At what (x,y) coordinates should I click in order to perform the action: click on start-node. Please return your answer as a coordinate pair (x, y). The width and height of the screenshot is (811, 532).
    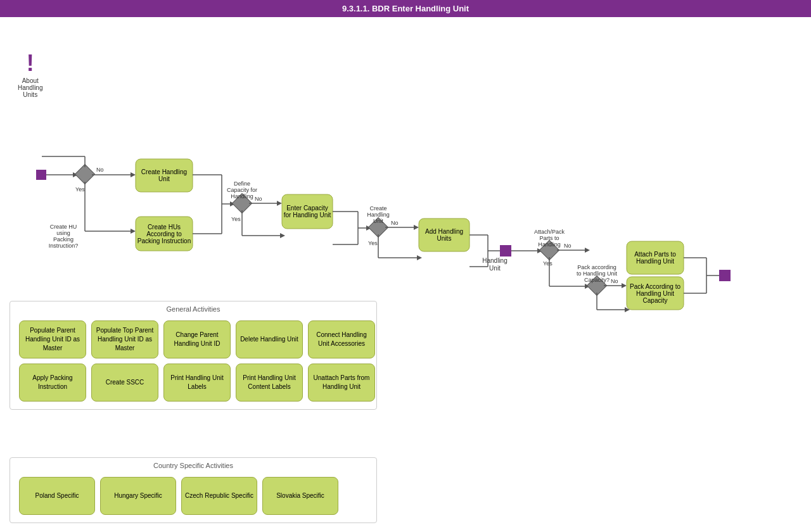
    Looking at the image, I should click on (41, 175).